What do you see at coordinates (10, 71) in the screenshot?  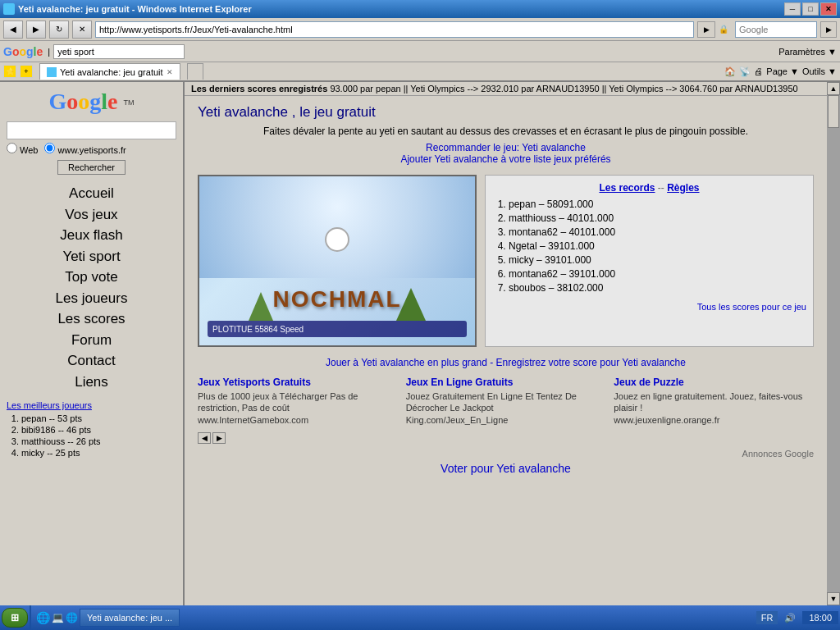 I see `favorites-star-icon: ⭐` at bounding box center [10, 71].